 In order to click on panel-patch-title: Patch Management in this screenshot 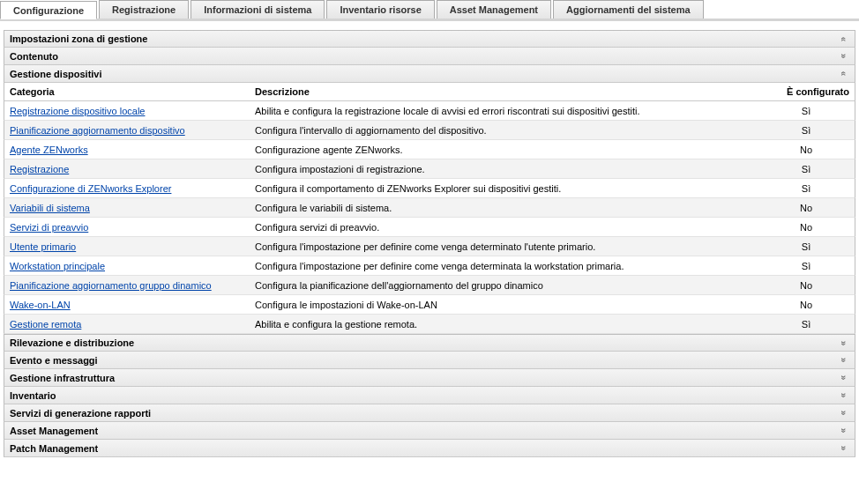, I will do `click(423, 448)`.